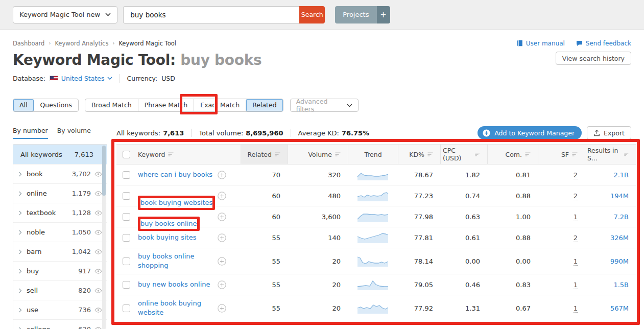 Image resolution: width=644 pixels, height=329 pixels. I want to click on sidebar-item-college: college620, so click(60, 324).